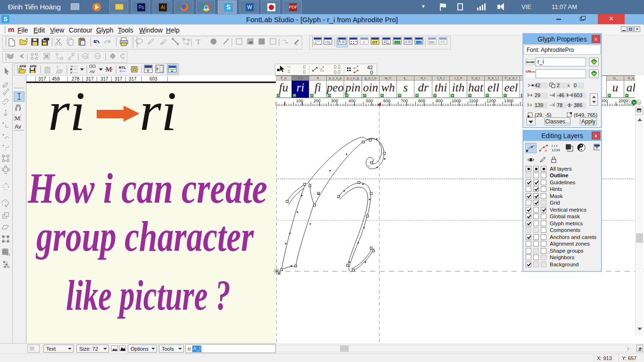  I want to click on svg-text: Av, so click(18, 127).